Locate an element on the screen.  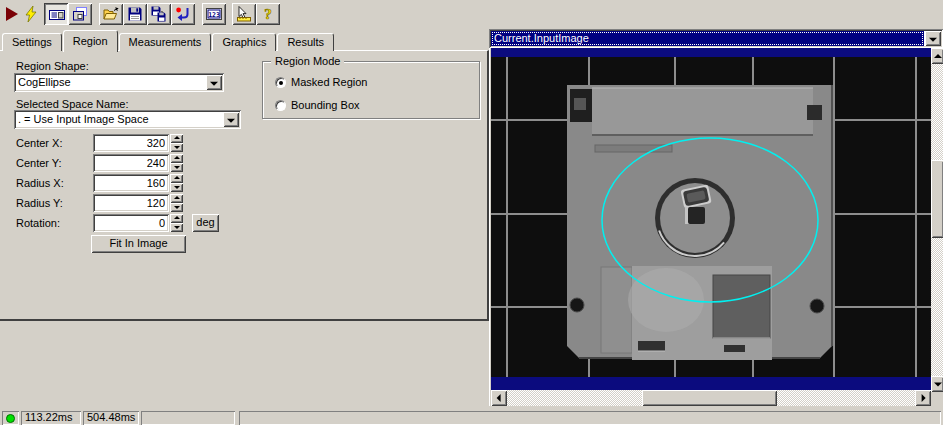
scroll-up-button is located at coordinates (937, 56).